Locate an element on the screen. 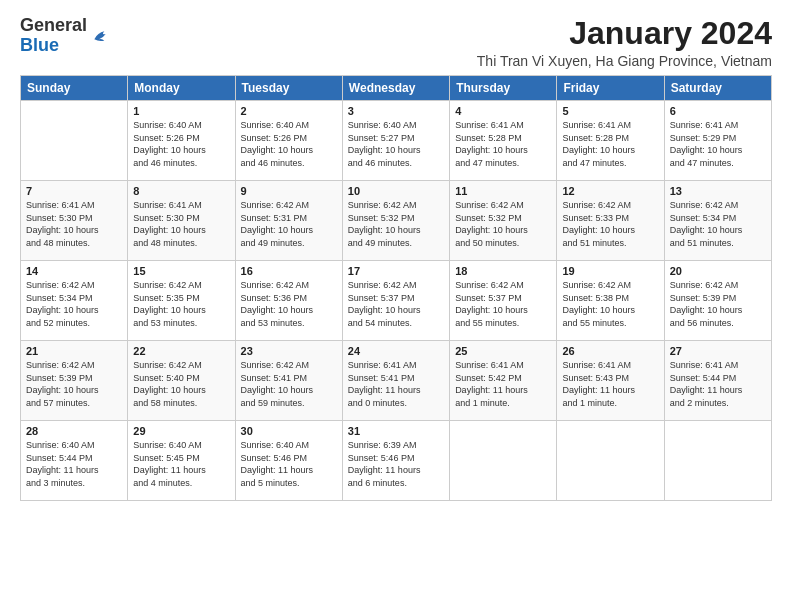 The image size is (792, 612). logo-general: General is located at coordinates (54, 25).